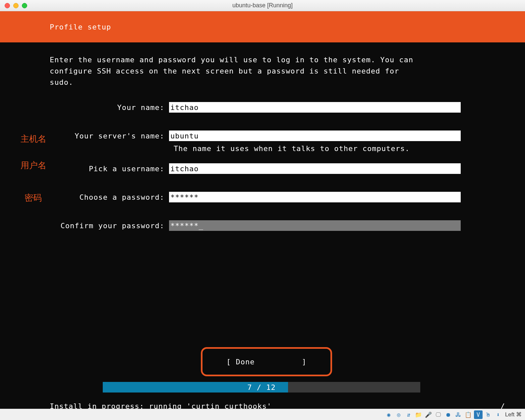 The height and width of the screenshot is (420, 525). I want to click on traffic-lights, so click(16, 6).